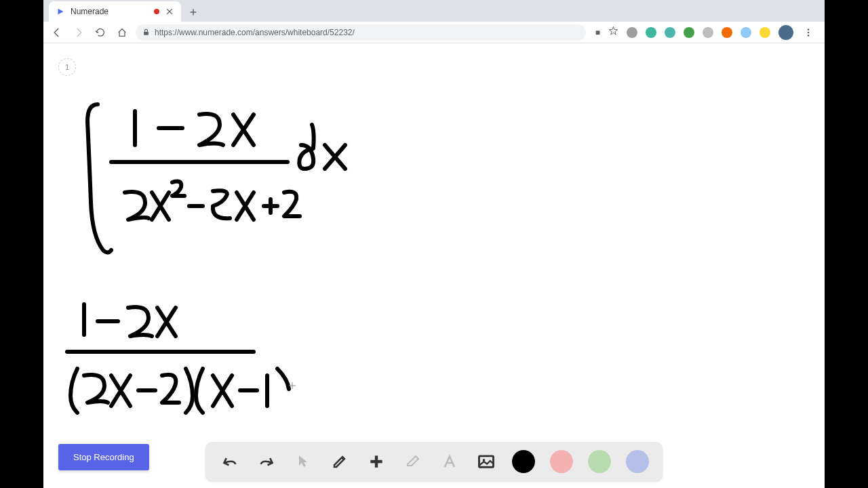 This screenshot has height=488, width=868. What do you see at coordinates (340, 462) in the screenshot?
I see `pen-tool` at bounding box center [340, 462].